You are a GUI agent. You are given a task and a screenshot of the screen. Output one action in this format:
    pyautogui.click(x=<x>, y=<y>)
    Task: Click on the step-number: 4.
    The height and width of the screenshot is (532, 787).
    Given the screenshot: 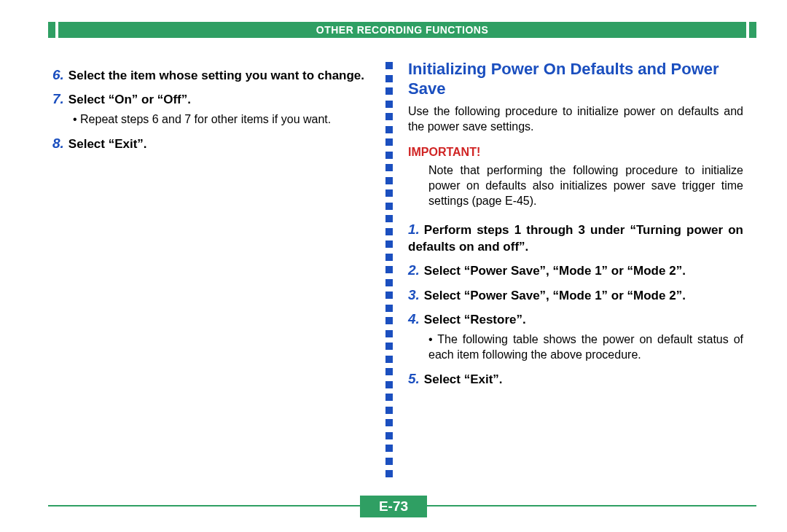 What is the action you would take?
    pyautogui.click(x=416, y=319)
    